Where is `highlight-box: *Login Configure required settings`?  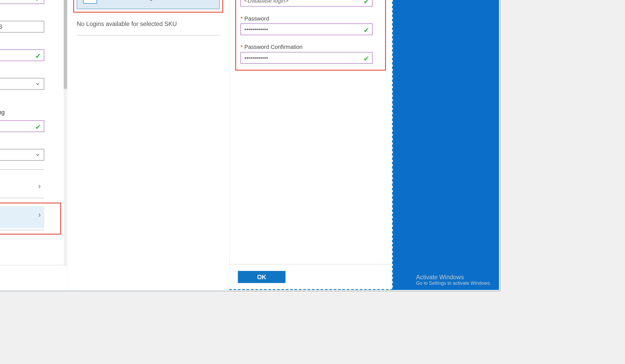 highlight-box: *Login Configure required settings is located at coordinates (31, 218).